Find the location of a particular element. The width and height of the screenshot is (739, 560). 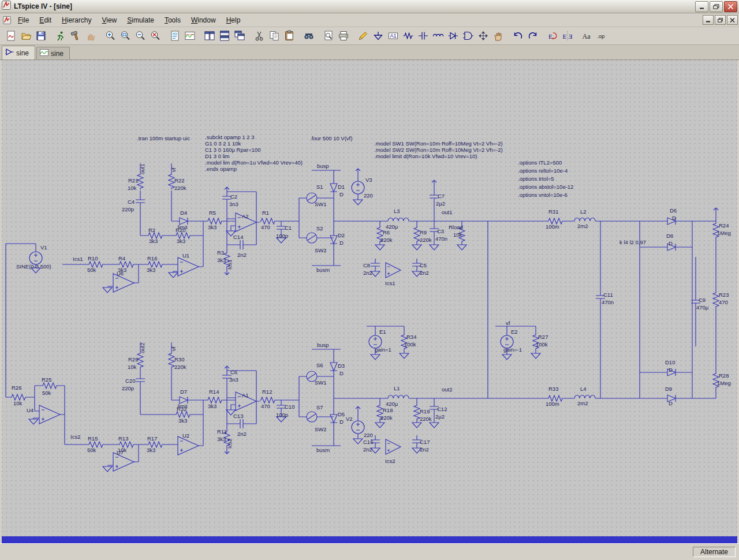

spice-directive-text: .model SW1 SW(Ron=10m Roff=10Meg Vt=2 Vh… is located at coordinates (439, 143).